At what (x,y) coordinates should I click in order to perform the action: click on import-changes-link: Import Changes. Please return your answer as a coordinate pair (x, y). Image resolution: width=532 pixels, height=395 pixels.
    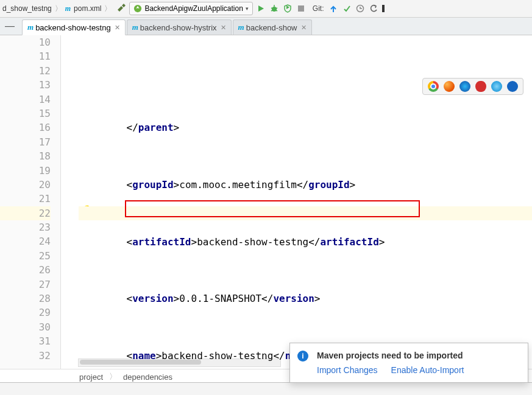
    Looking at the image, I should click on (347, 370).